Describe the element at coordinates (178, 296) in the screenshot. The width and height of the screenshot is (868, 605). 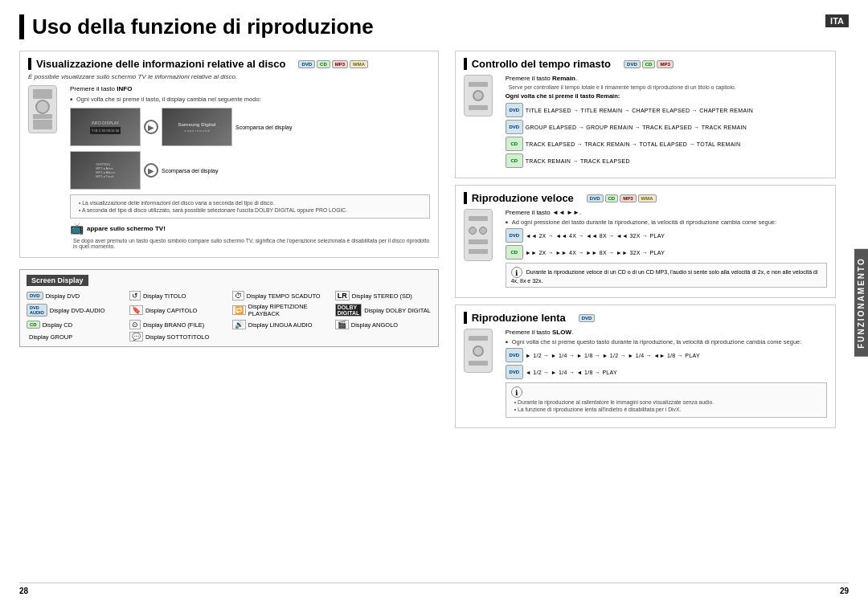
I see `sd-titolo: ↺ Display TITOLO` at that location.